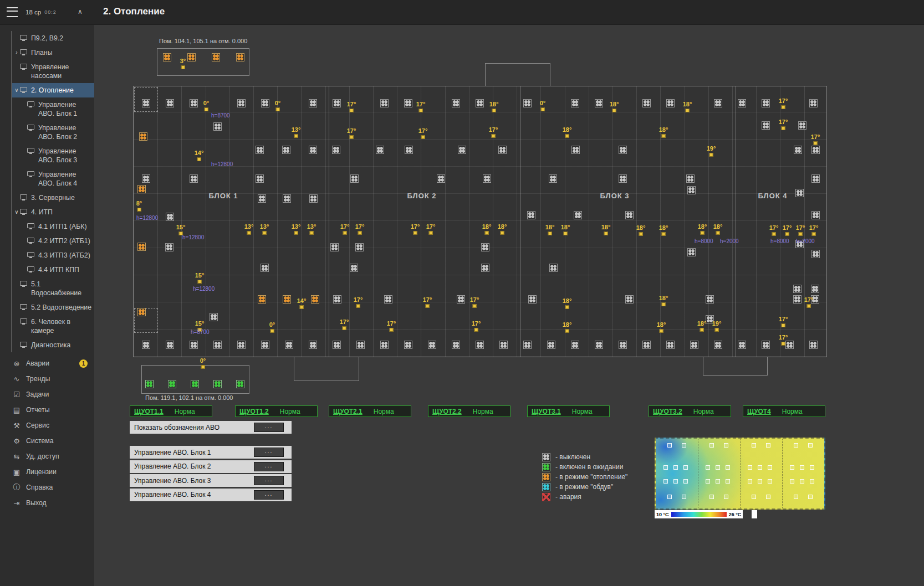 The image size is (924, 586). I want to click on sidebar-item: 4.4 ИТП КПП, so click(57, 270).